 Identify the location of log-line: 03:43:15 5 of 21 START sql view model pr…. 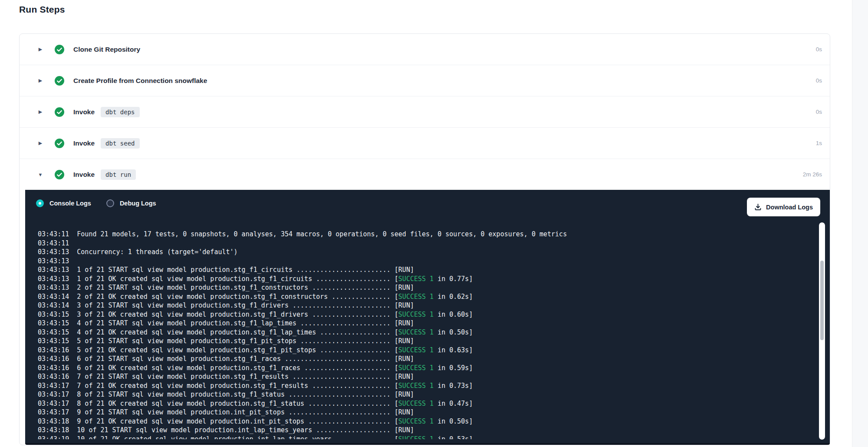
(424, 341).